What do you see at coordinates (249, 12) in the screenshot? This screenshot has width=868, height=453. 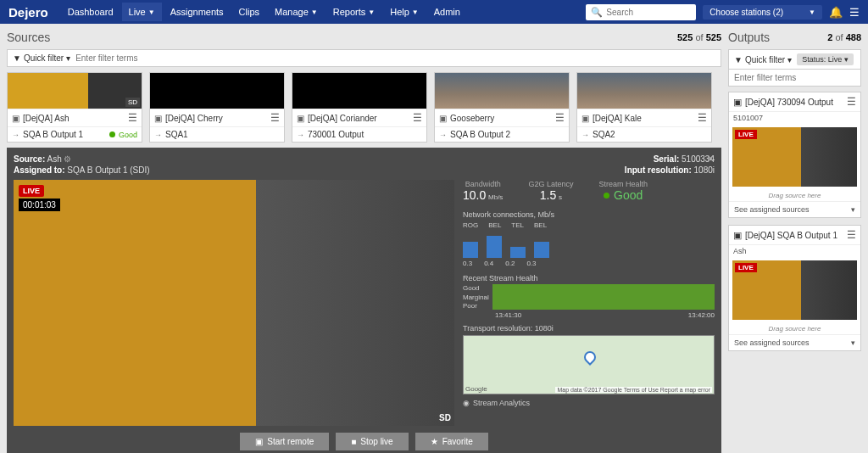 I see `nav-clips: Clips` at bounding box center [249, 12].